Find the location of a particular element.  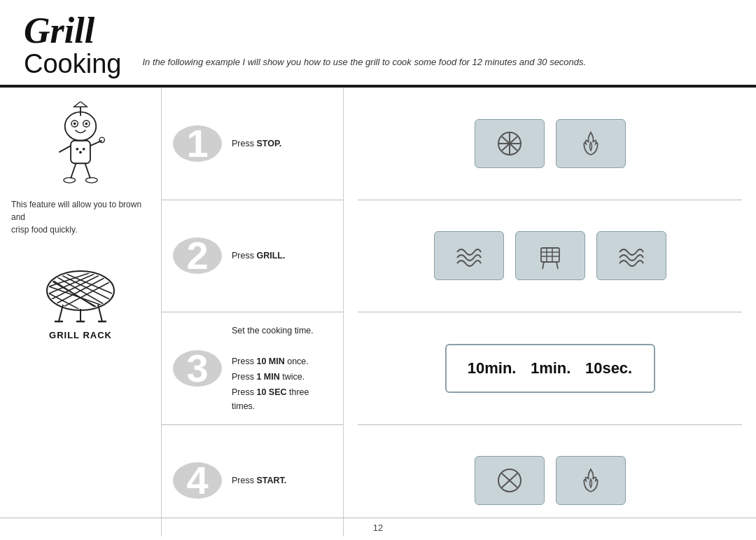

grill-rack-label: GRILL RACK is located at coordinates (80, 335).